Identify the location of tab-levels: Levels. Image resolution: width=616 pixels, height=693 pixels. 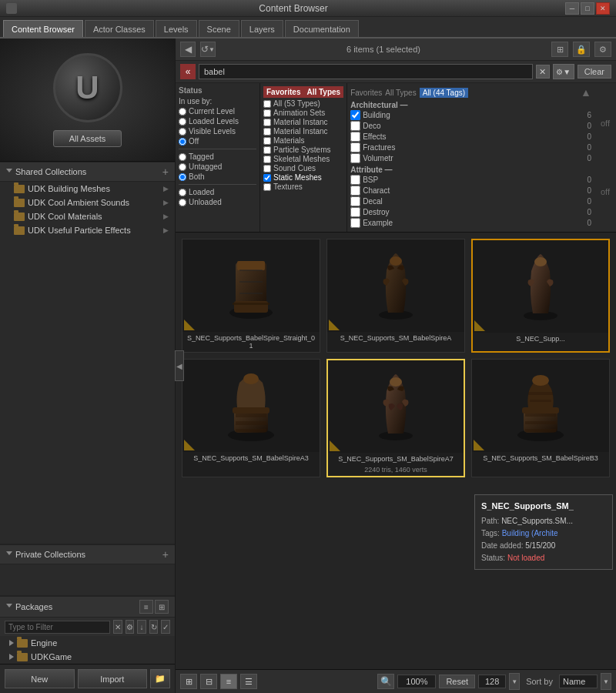
(176, 28).